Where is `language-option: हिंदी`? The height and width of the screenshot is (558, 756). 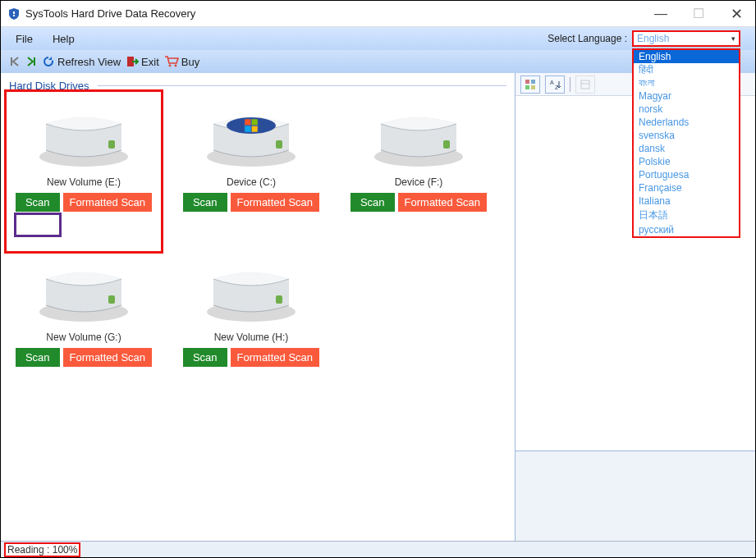 language-option: हिंदी is located at coordinates (686, 70).